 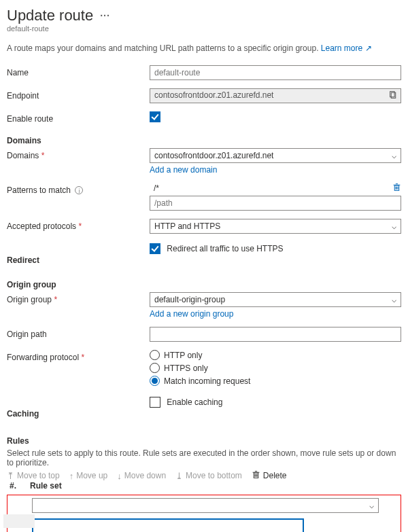 I want to click on radio-http-only-label: HTTP only, so click(x=183, y=355).